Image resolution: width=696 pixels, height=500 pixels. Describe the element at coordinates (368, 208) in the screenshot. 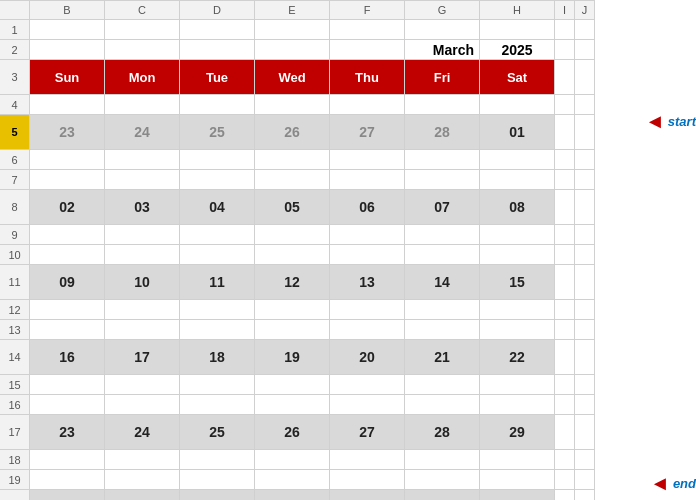

I see `date-cell-w2-d4: 06` at that location.